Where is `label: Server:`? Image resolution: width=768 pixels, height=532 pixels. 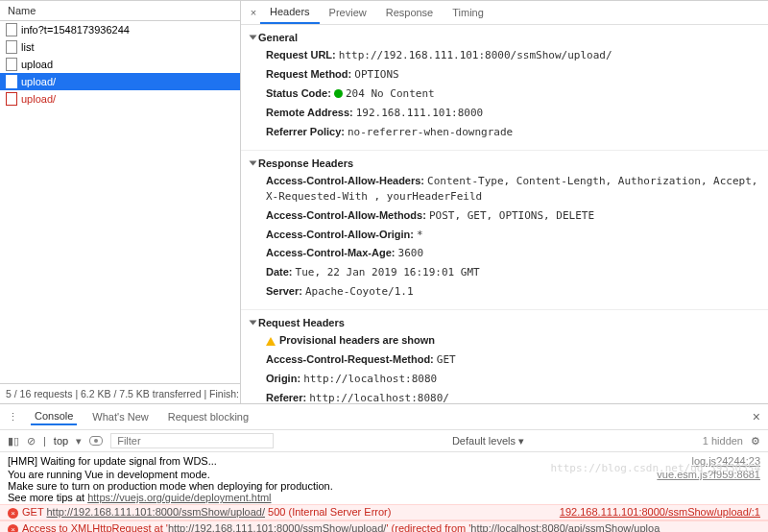 label: Server: is located at coordinates (284, 291).